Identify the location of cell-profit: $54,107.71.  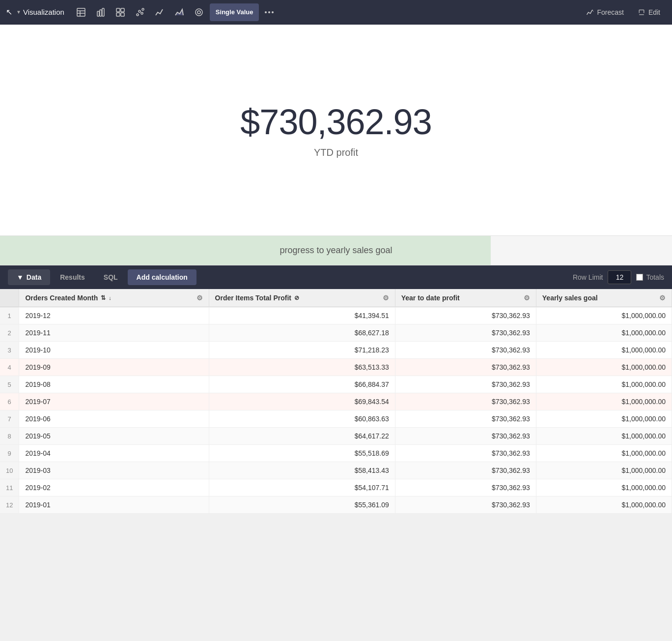
(302, 488).